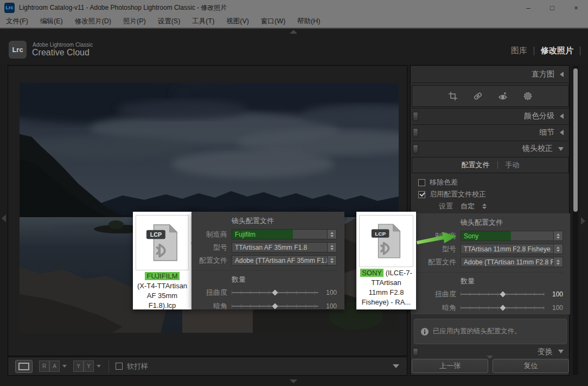 The image size is (588, 386). Describe the element at coordinates (266, 306) in the screenshot. I see `vignette-row: 暗角 100` at that location.